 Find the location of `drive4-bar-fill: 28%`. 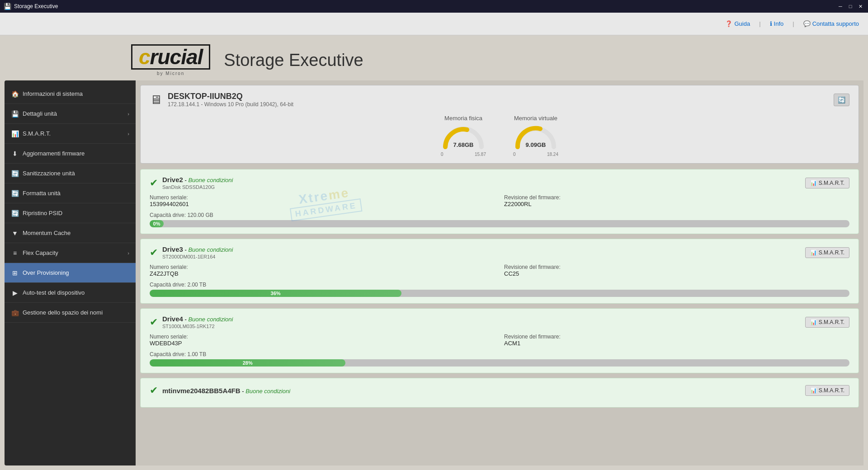

drive4-bar-fill: 28% is located at coordinates (248, 363).